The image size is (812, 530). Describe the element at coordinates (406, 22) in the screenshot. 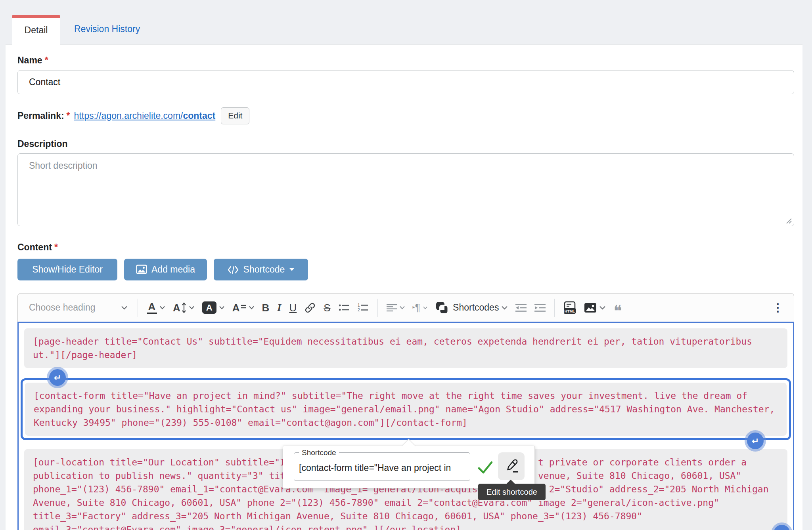

I see `tab-bar: Detail Revision History` at that location.